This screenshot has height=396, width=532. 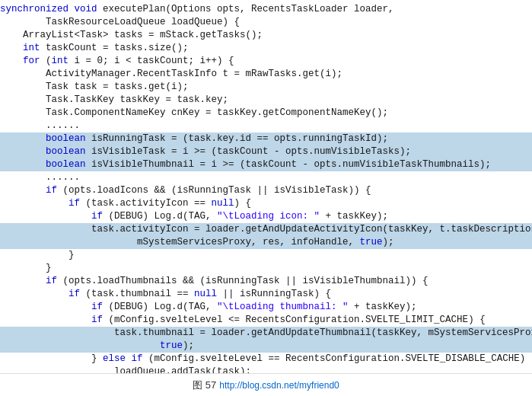 What do you see at coordinates (266, 101) in the screenshot?
I see `code-line-8: Task.TaskKey taskKey = task.key;` at bounding box center [266, 101].